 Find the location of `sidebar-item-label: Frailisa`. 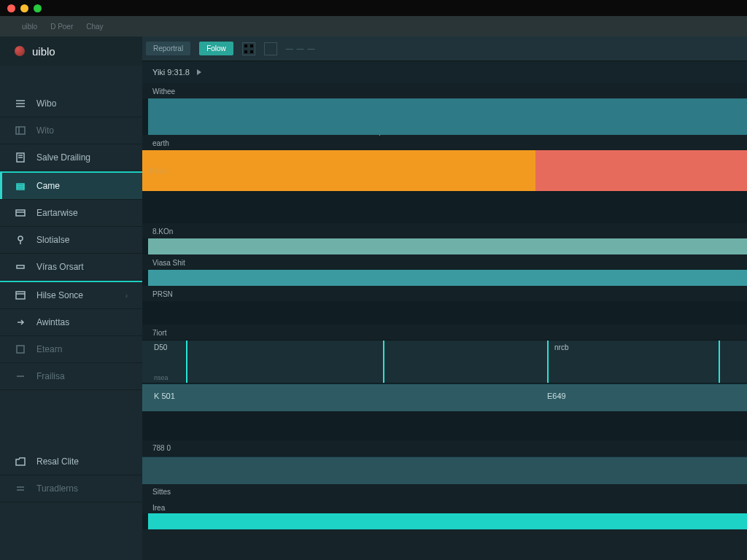

sidebar-item-label: Frailisa is located at coordinates (51, 376).